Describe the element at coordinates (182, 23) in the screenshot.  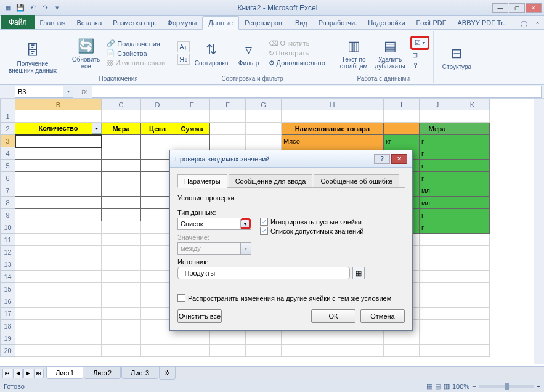
I see `tab-formulas: Формулы` at that location.